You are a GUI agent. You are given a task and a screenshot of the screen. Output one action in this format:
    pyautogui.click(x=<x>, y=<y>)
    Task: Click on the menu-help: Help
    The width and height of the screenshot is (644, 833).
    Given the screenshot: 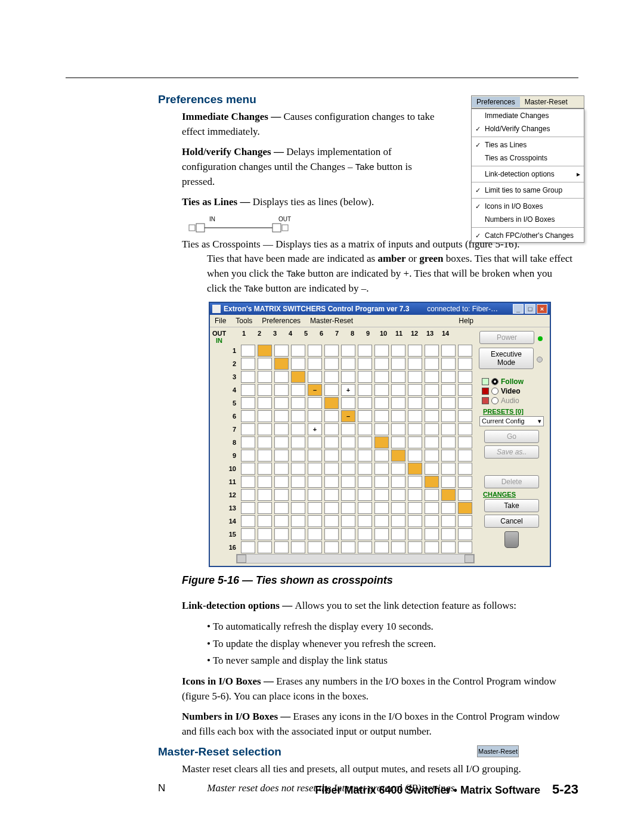 What is the action you would take?
    pyautogui.click(x=466, y=321)
    